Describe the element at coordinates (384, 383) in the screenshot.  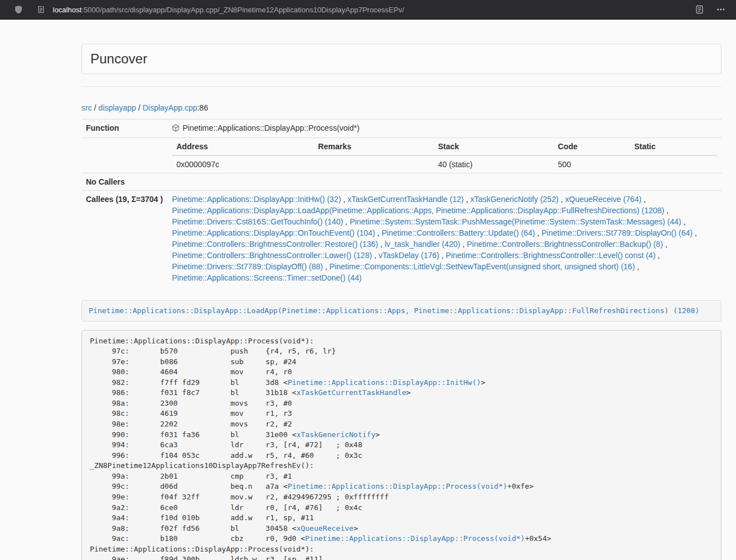
I see `asm-symbol-link: Pinetime::Applications::DisplayApp::Init…` at that location.